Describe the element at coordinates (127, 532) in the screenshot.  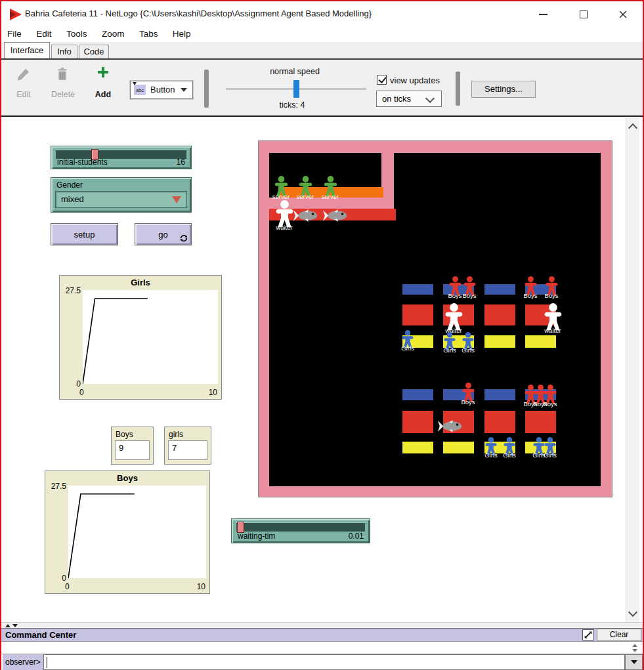
I see `boys-plot: Boys 27.5 0 0 10` at that location.